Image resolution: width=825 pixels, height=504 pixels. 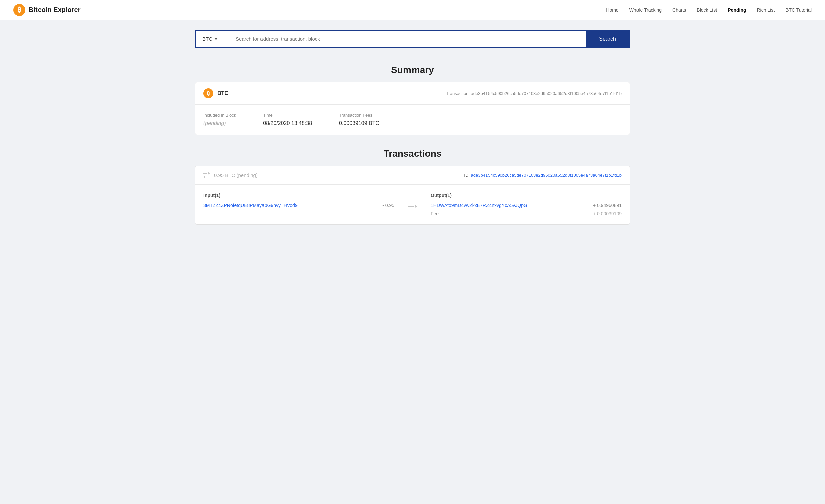 What do you see at coordinates (412, 39) in the screenshot?
I see `search-bar: BTC Search` at bounding box center [412, 39].